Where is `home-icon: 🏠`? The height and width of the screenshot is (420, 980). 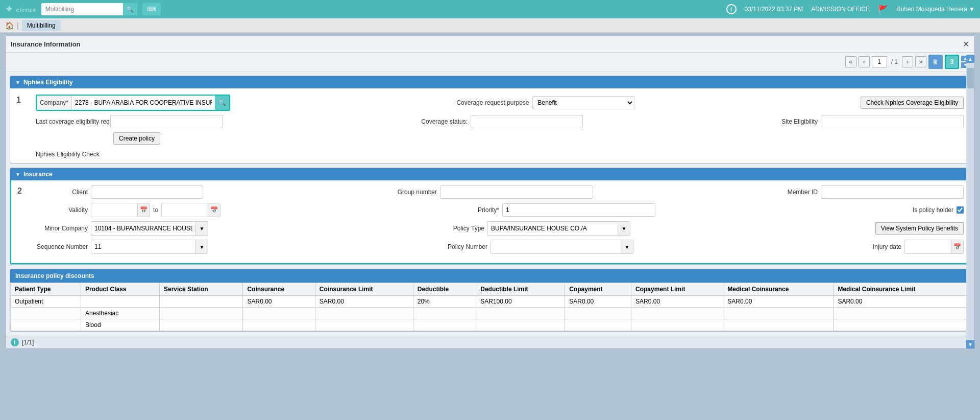
home-icon: 🏠 is located at coordinates (9, 26).